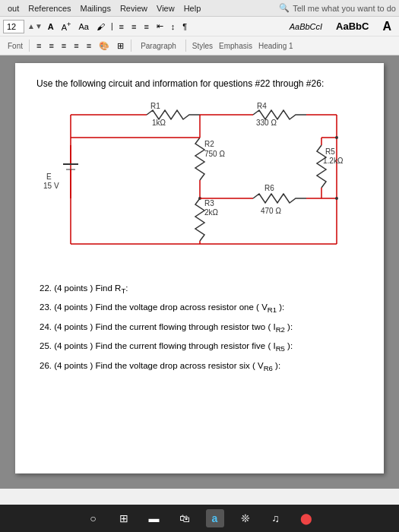 The width and height of the screenshot is (399, 532). I want to click on taskbar-search-btn: ⊞, so click(124, 518).